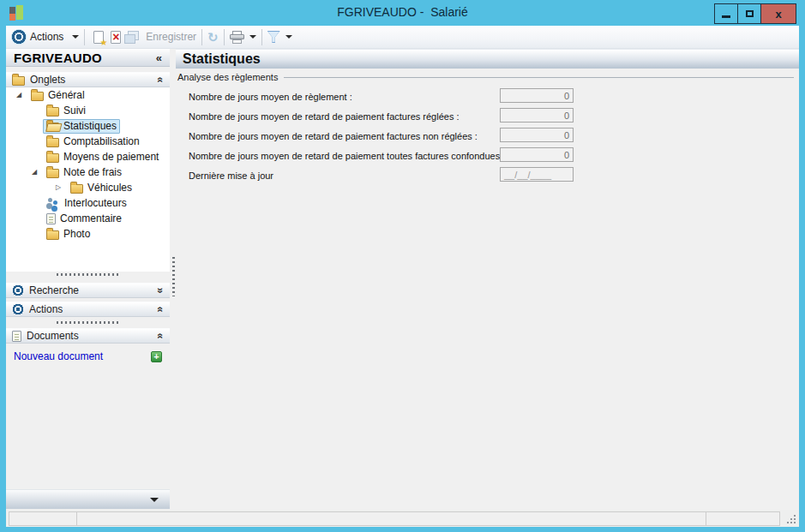  Describe the element at coordinates (77, 234) in the screenshot. I see `tree-item-label: Photo` at that location.